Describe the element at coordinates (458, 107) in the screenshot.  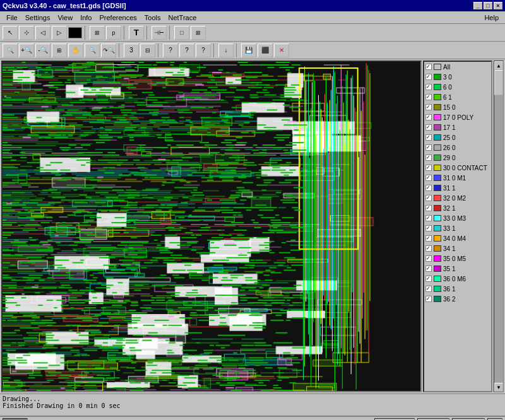
I see `layer-item-15_0: 15 0` at that location.